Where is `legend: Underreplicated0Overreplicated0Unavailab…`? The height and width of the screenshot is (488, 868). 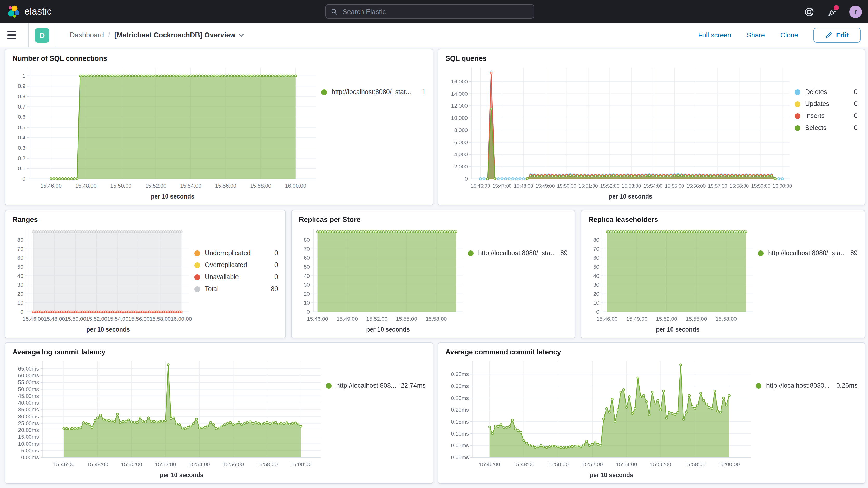 legend: Underreplicated0Overreplicated0Unavailab… is located at coordinates (237, 280).